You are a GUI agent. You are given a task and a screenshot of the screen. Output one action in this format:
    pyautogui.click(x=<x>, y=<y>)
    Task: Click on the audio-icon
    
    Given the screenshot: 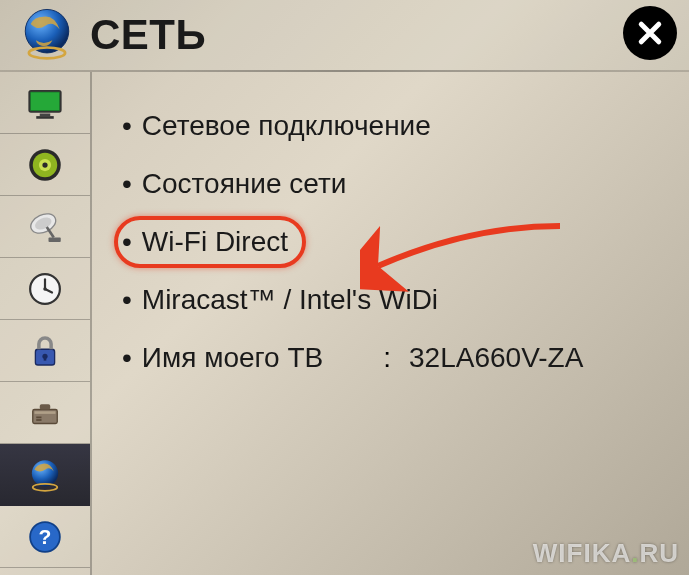 What is the action you would take?
    pyautogui.click(x=45, y=165)
    